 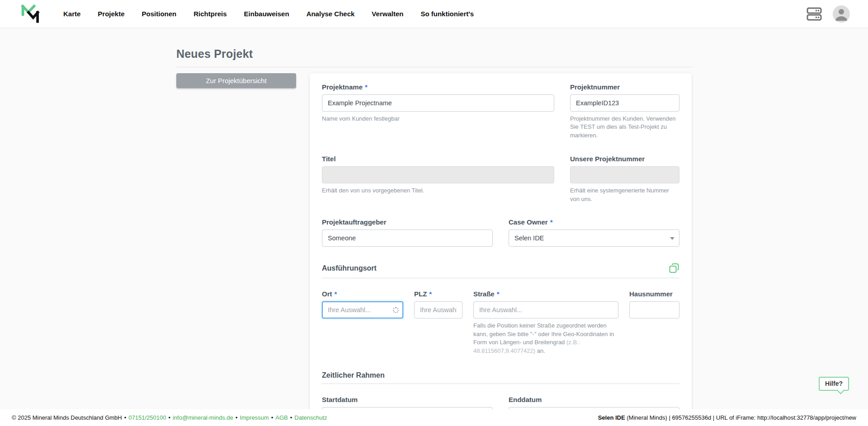 I want to click on section-ausfuehrungsort: Ausführungsort, so click(x=349, y=268).